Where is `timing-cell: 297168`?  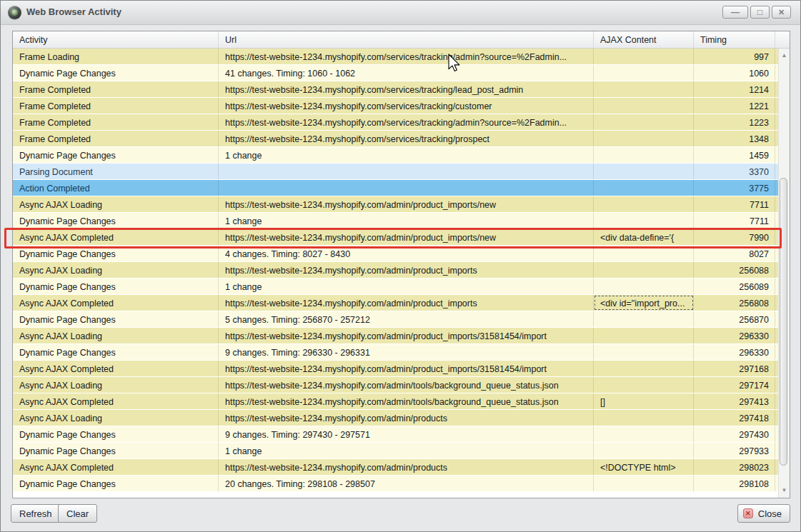 timing-cell: 297168 is located at coordinates (735, 368).